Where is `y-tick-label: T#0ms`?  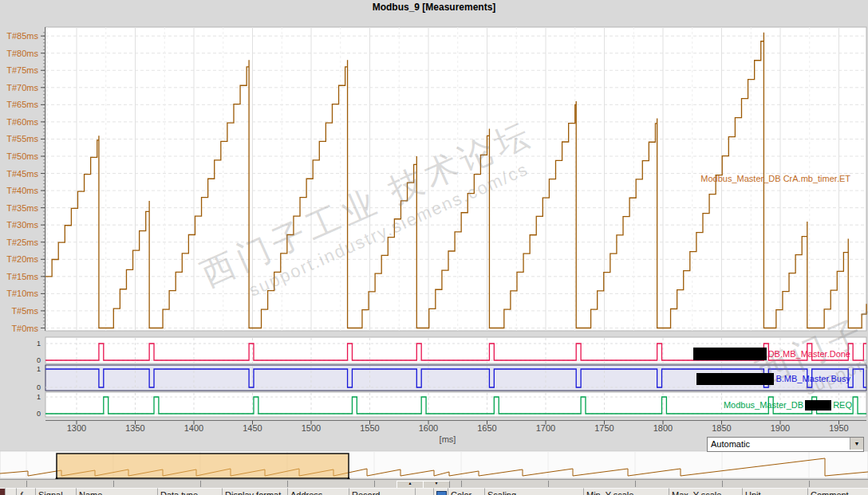 y-tick-label: T#0ms is located at coordinates (25, 328).